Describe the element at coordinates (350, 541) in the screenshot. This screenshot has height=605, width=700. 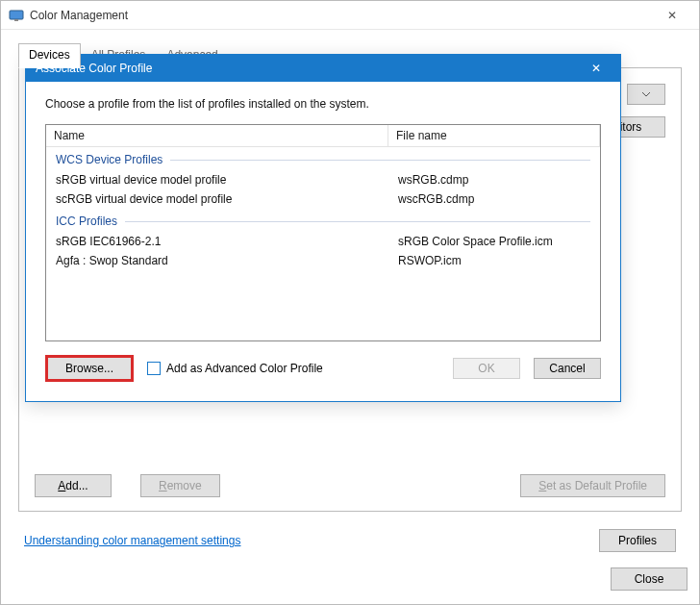
I see `footer-link-row: Understanding color management settings …` at that location.